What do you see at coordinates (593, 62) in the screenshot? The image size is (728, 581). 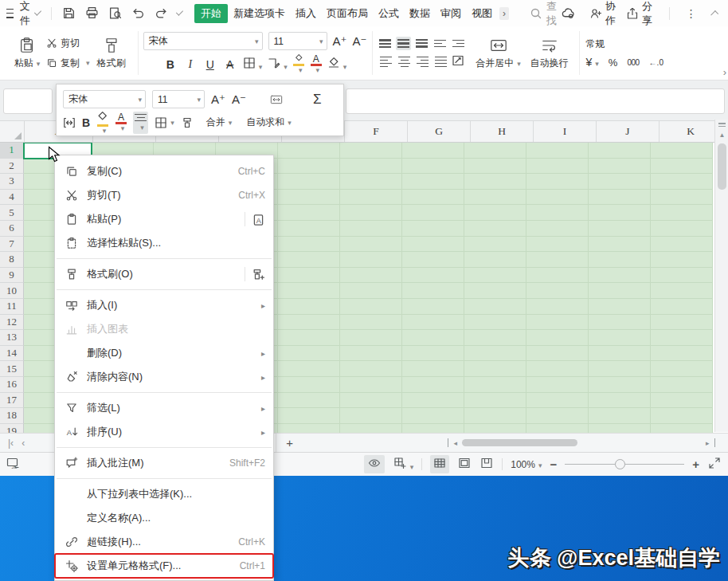 I see `currency-button: ¥` at bounding box center [593, 62].